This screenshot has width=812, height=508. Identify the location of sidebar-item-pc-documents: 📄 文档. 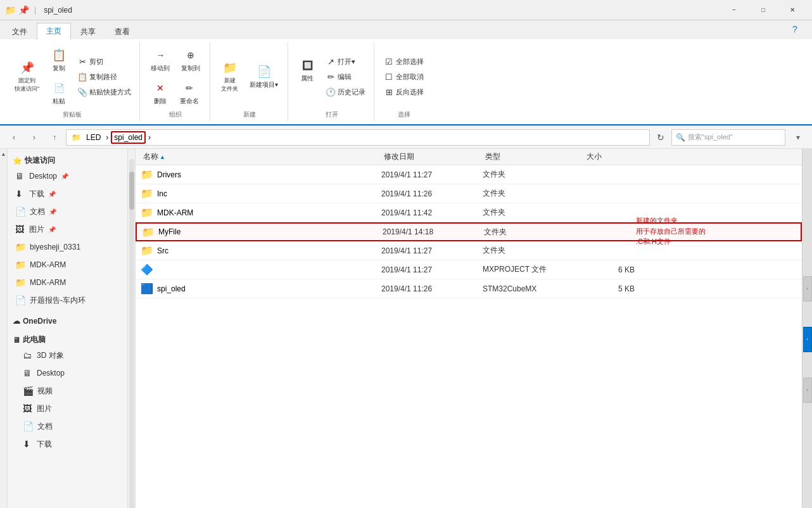
(67, 426).